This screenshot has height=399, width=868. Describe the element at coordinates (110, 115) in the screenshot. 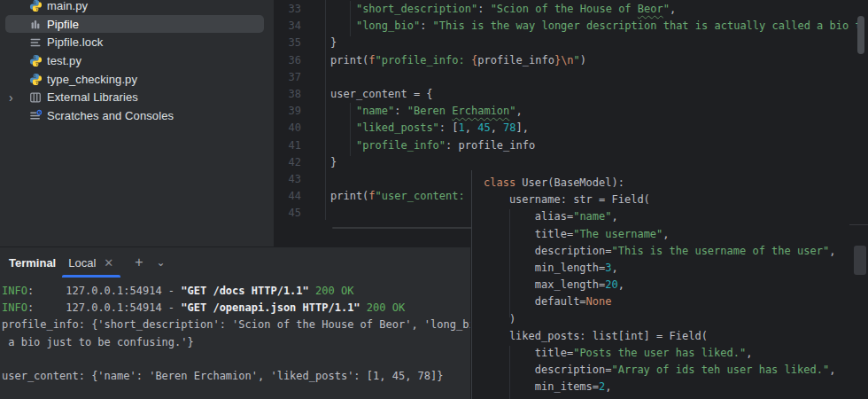

I see `tree-item-label: Scratches and Consoles` at that location.